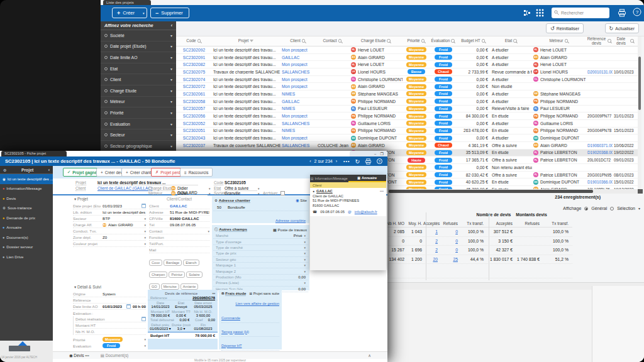 The image size is (644, 362). I want to click on etat-value: Offre à suivre, so click(241, 189).